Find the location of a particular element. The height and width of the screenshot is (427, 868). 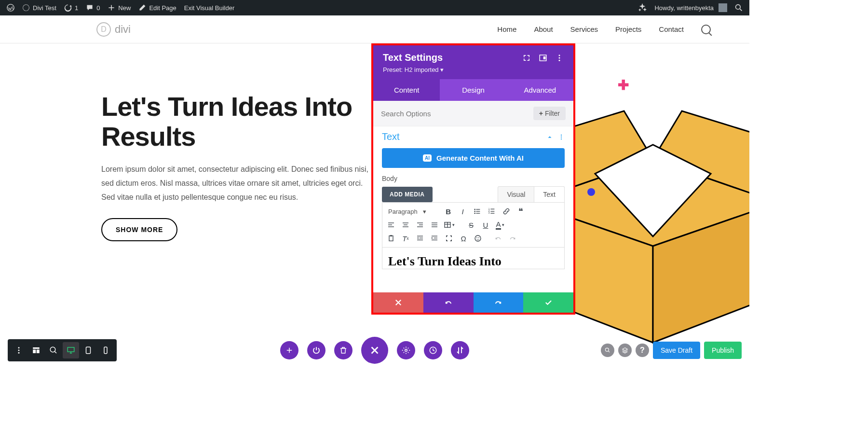

edit-page: Edit Page is located at coordinates (157, 8).